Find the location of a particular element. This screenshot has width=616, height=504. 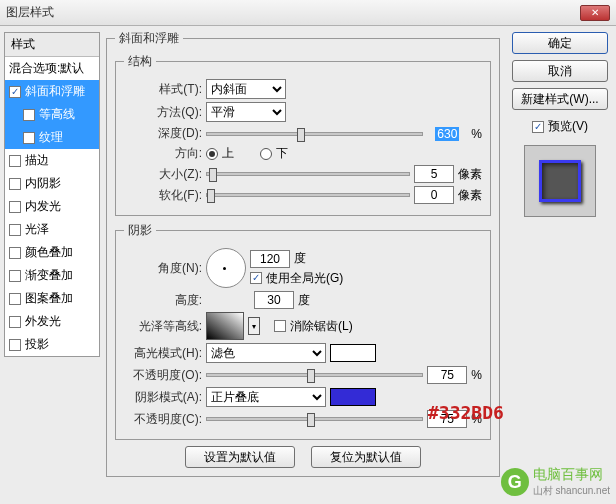

style-outer-glow: 外发光 is located at coordinates (52, 322).